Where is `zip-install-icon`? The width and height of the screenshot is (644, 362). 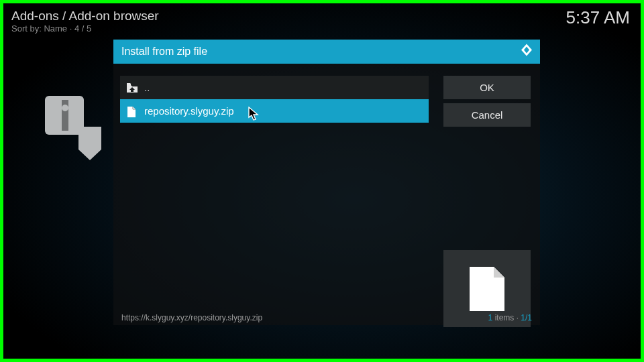
zip-install-icon is located at coordinates (75, 129).